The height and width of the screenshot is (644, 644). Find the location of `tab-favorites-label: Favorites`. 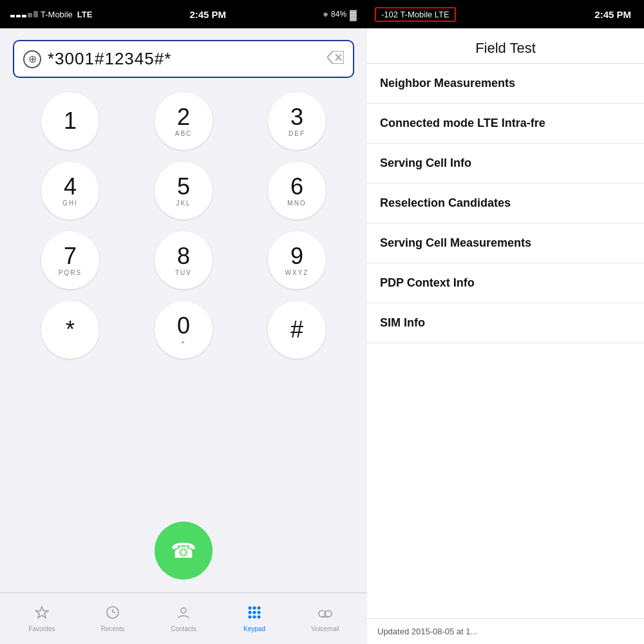

tab-favorites-label: Favorites is located at coordinates (41, 629).